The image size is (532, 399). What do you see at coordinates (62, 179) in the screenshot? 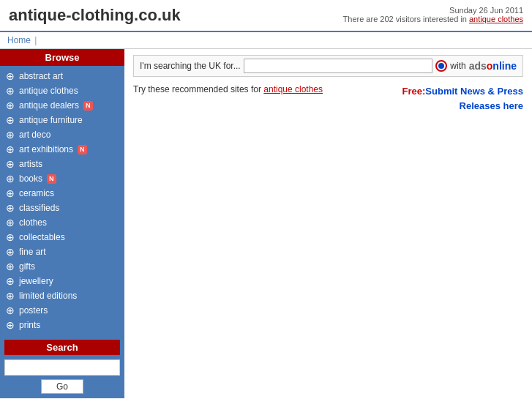
I see `list-item: ⊕booksN` at bounding box center [62, 179].